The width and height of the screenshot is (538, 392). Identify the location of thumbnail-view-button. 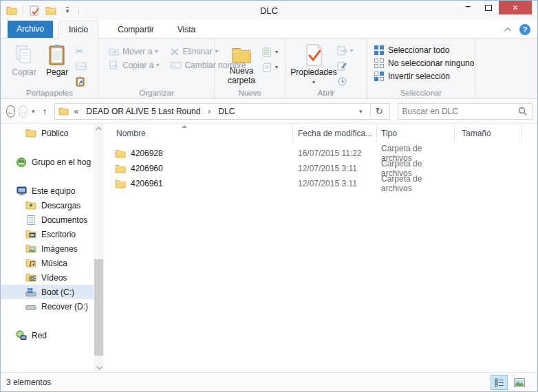
(519, 382).